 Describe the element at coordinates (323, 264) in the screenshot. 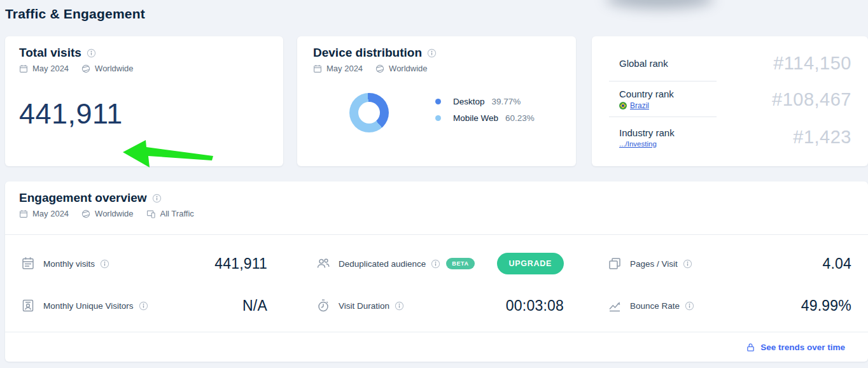

I see `audience-people-icon` at that location.